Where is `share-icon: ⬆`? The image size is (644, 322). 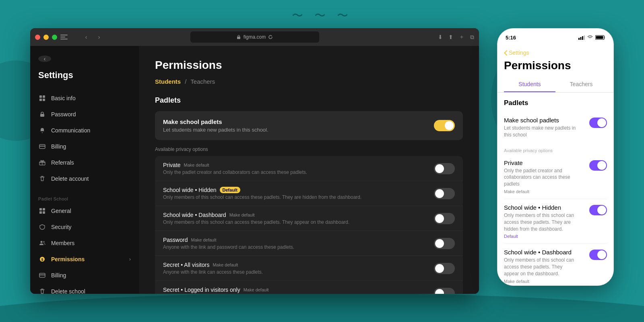 share-icon: ⬆ is located at coordinates (451, 37).